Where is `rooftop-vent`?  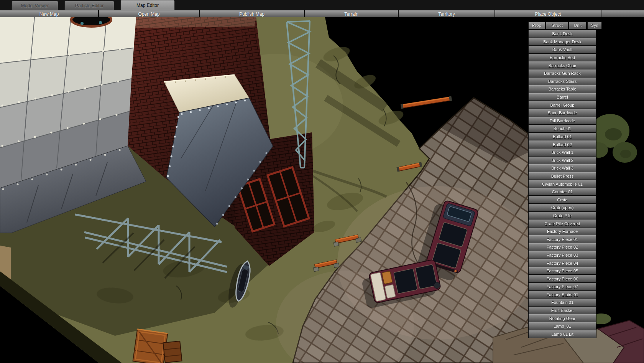 rooftop-vent is located at coordinates (91, 22).